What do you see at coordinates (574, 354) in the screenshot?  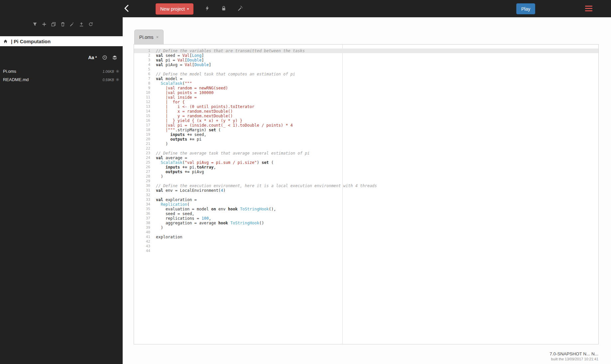 I see `version-text: 7.0-SNAPSHOT N... N...` at bounding box center [574, 354].